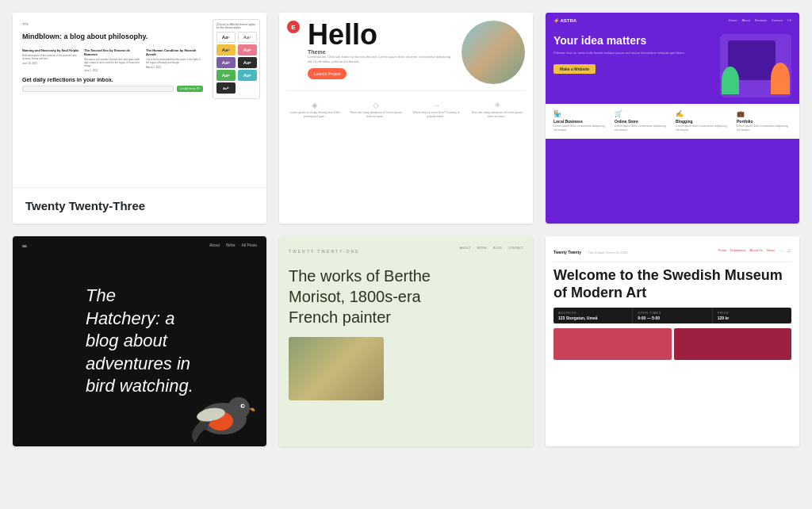 The height and width of the screenshot is (509, 812). Describe the element at coordinates (672, 118) in the screenshot. I see `card-astra: ⚡ ASTRA Home About Reviews Contact f ✈ Y…` at that location.